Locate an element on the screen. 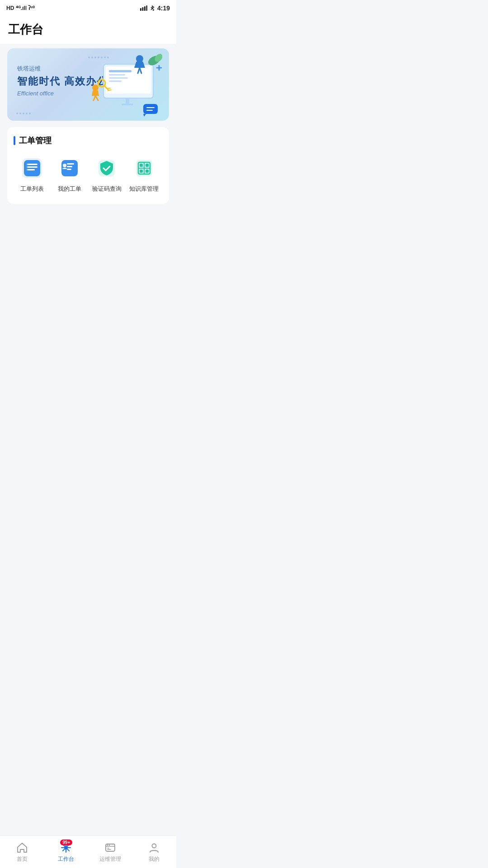 This screenshot has height=868, width=488. banner-dots-bottom is located at coordinates (23, 113).